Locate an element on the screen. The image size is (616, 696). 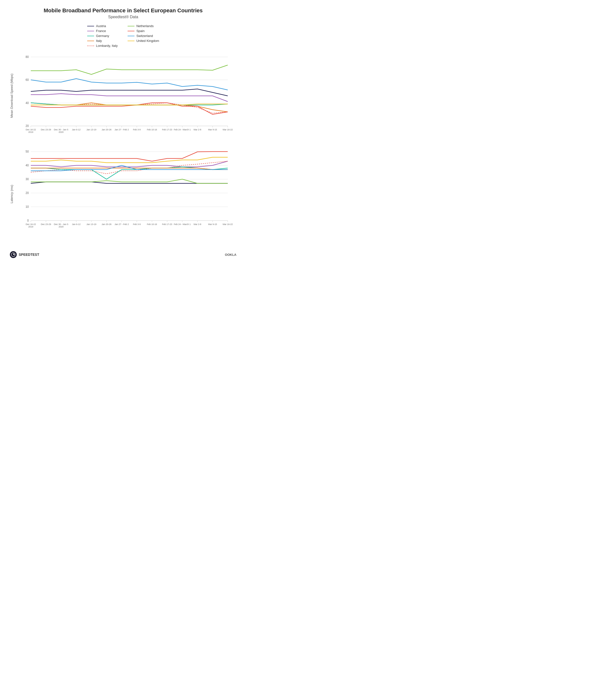
legend-spain-label: Spain is located at coordinates (141, 31).